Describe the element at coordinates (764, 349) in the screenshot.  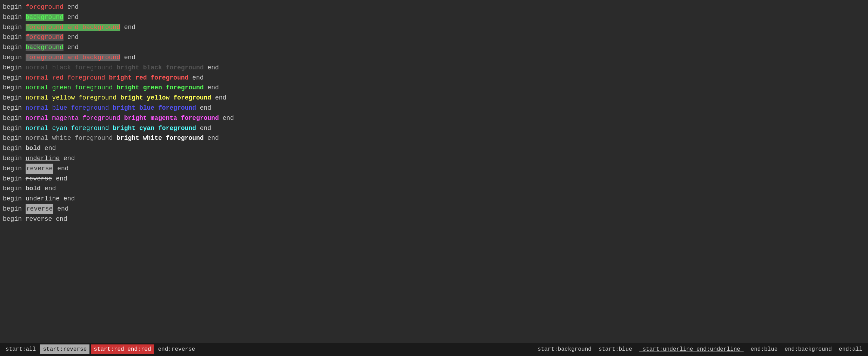
I see `status-end-blue: end:blue` at that location.